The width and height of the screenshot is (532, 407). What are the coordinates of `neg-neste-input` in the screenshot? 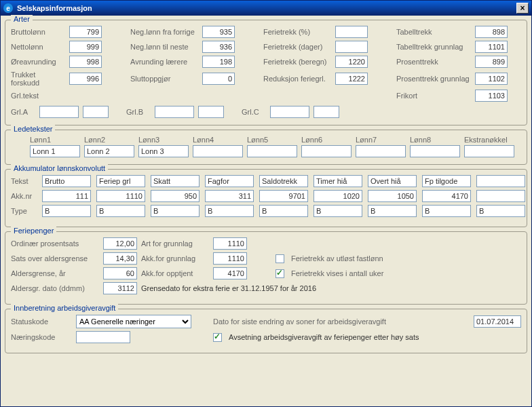 It's located at (218, 47).